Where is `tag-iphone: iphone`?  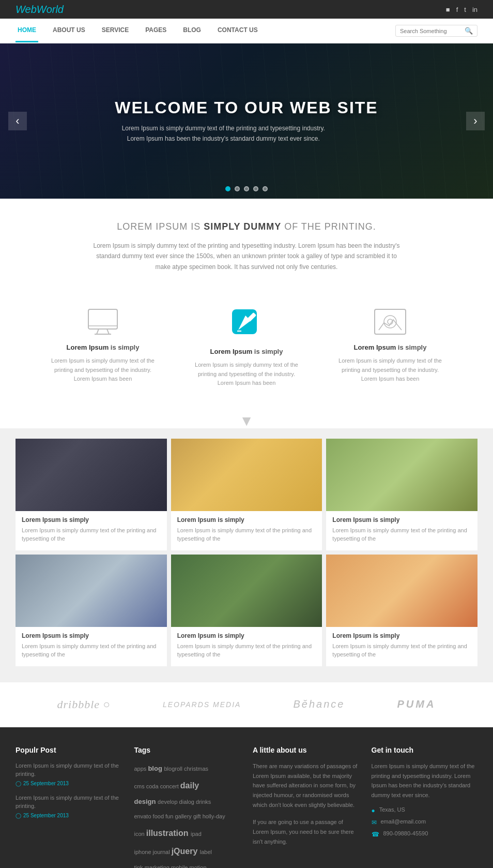 tag-iphone: iphone is located at coordinates (144, 852).